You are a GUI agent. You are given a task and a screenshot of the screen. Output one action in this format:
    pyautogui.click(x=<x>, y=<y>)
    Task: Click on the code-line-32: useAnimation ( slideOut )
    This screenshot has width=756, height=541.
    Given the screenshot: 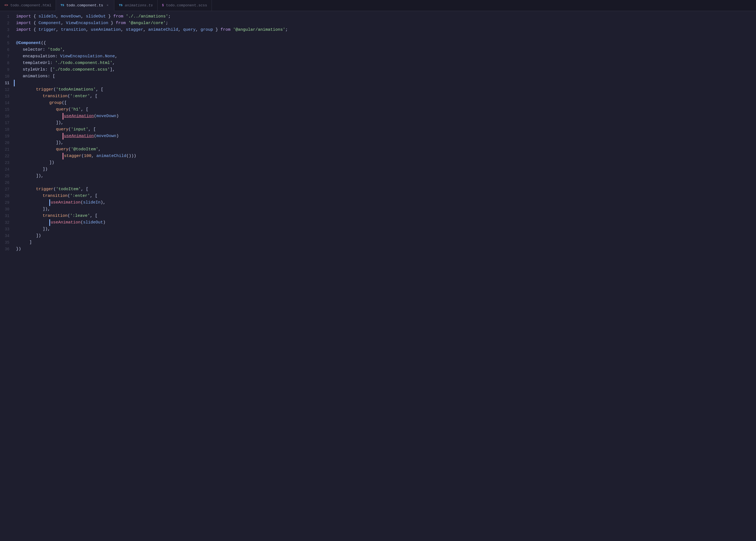 What is the action you would take?
    pyautogui.click(x=386, y=223)
    